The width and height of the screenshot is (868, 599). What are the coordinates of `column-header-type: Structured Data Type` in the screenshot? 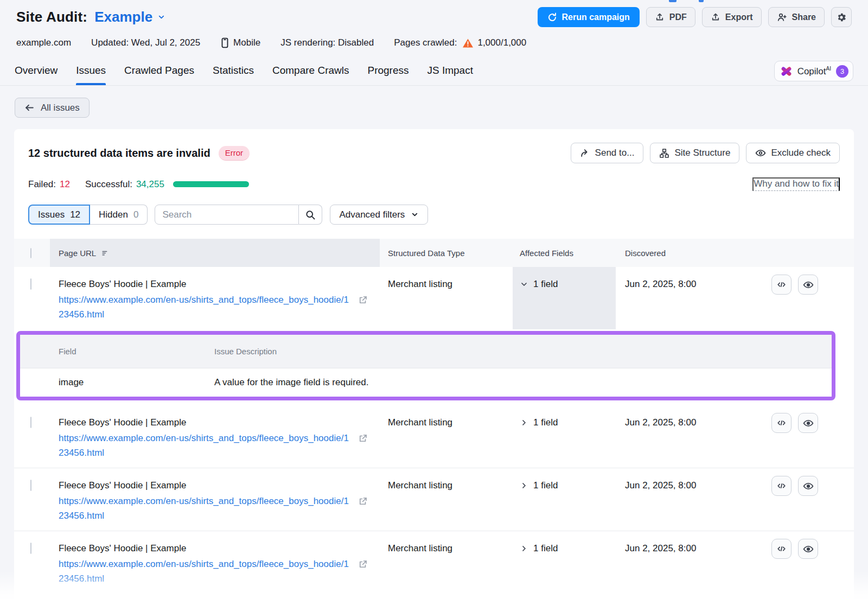 It's located at (446, 253).